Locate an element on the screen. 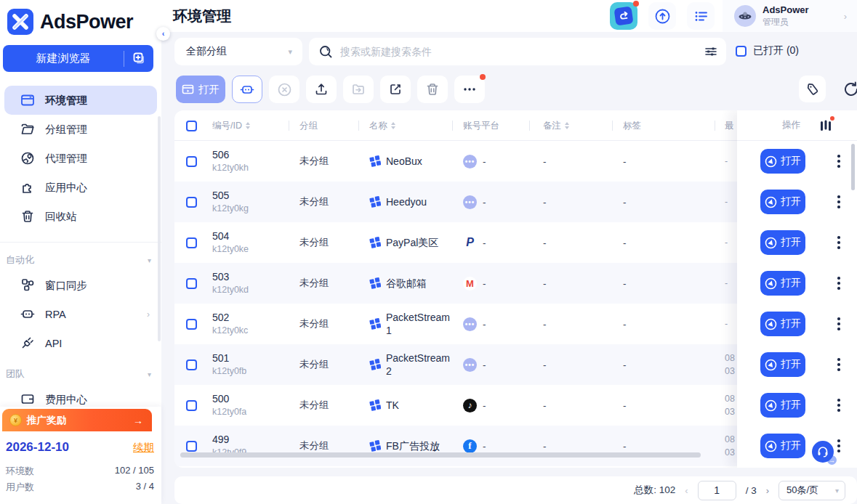 The height and width of the screenshot is (504, 857). column-settings-icon is located at coordinates (826, 127).